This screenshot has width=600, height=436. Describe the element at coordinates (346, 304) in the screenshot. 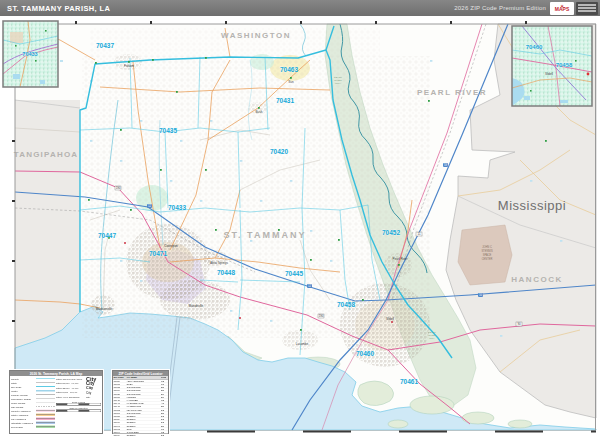

I see `zip-70458: 70458` at that location.